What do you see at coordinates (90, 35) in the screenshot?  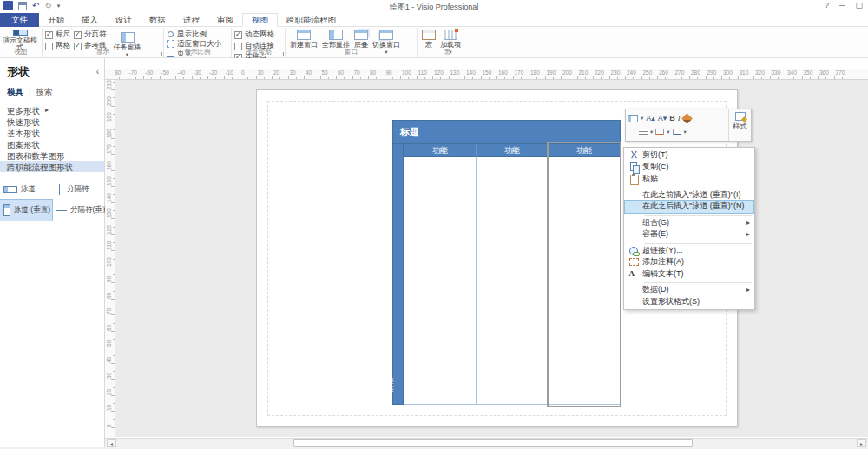 I see `ribbon-checkbox: 分页符` at bounding box center [90, 35].